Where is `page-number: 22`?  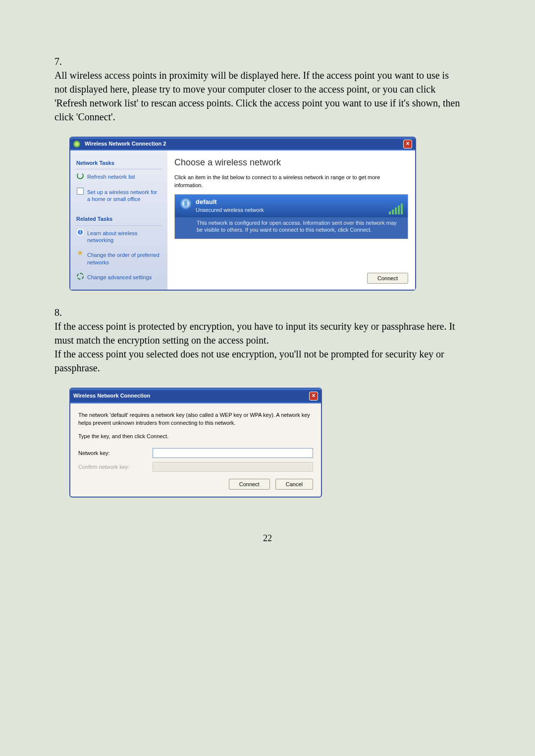
page-number: 22 is located at coordinates (268, 539).